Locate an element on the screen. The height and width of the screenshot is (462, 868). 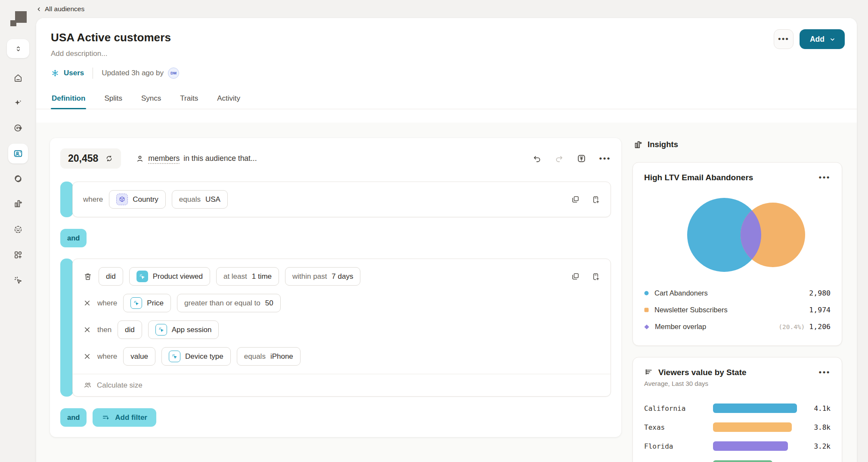
legend-value: 1,206 is located at coordinates (820, 327).